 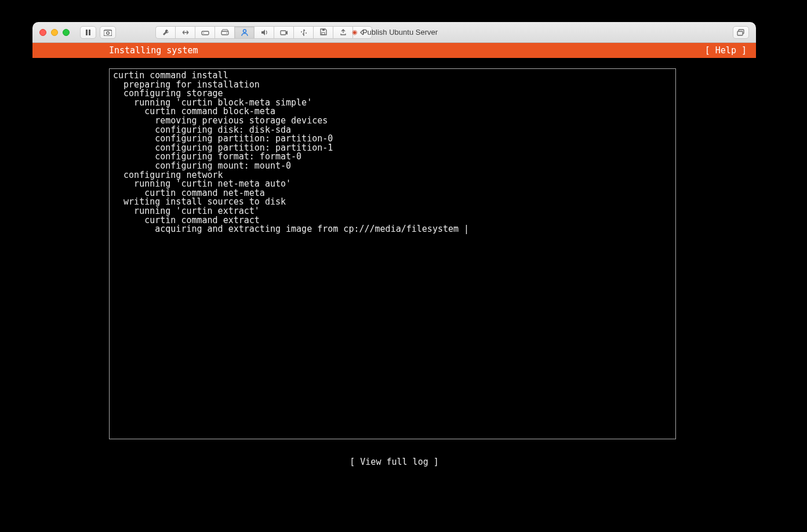 I want to click on camera-icon, so click(x=284, y=32).